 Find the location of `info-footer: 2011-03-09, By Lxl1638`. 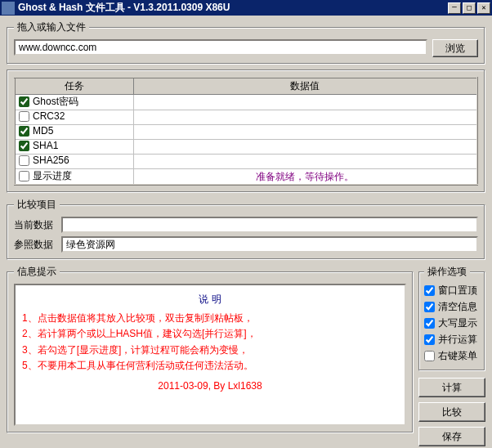

info-footer: 2011-03-09, By Lxl1638 is located at coordinates (210, 386).